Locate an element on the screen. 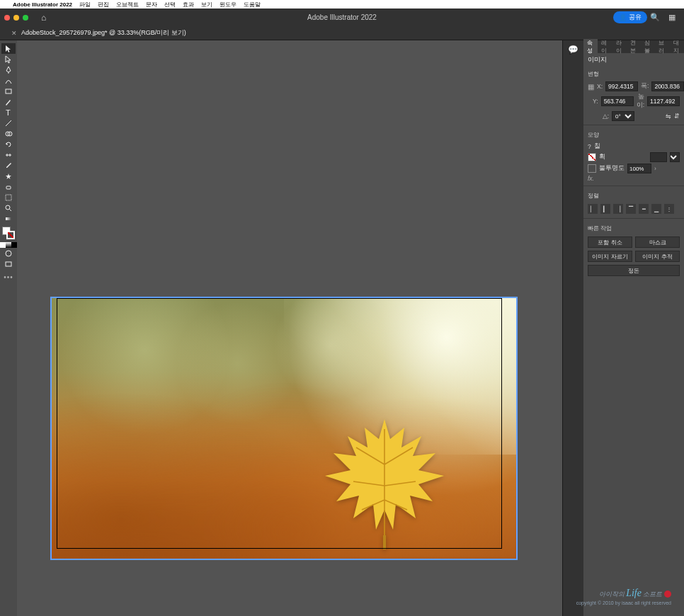 The height and width of the screenshot is (616, 684). align-left-button: ▏ is located at coordinates (593, 209).